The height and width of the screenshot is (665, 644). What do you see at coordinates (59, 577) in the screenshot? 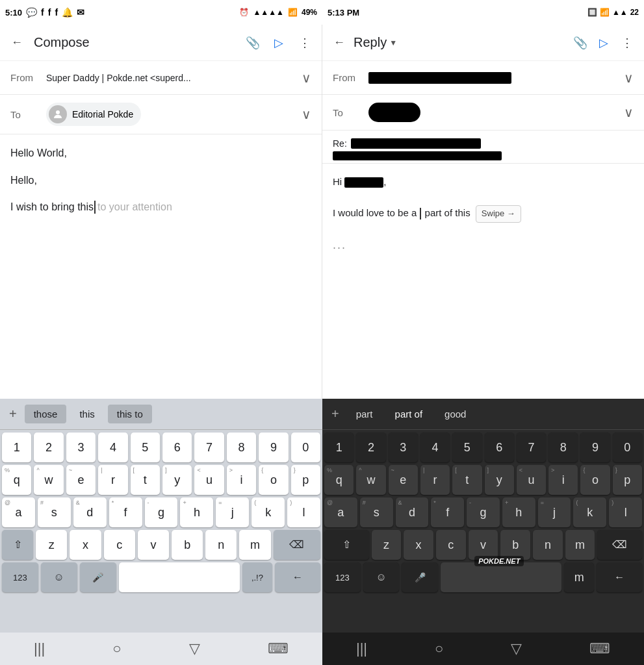
I see `key-emoji: ☺` at bounding box center [59, 577].